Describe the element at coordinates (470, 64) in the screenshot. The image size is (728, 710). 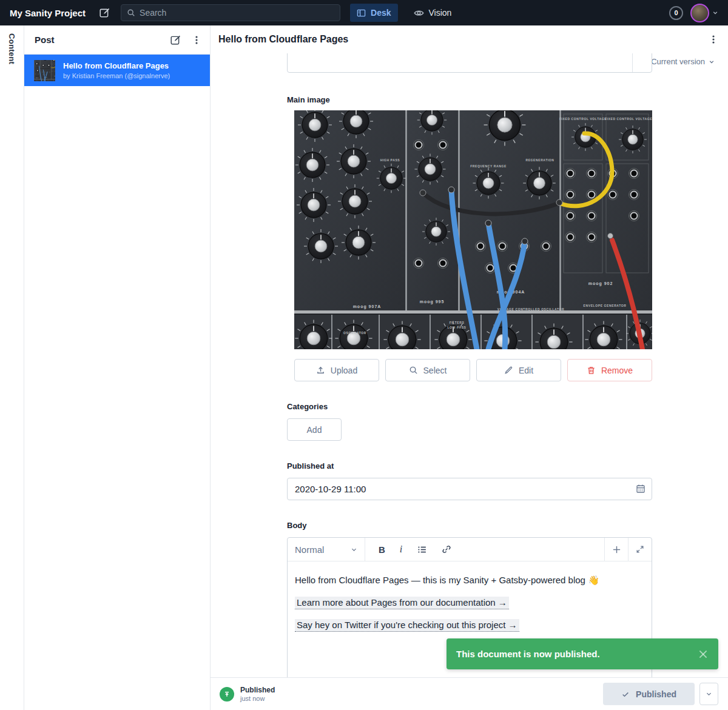
I see `slug-field-partial` at that location.